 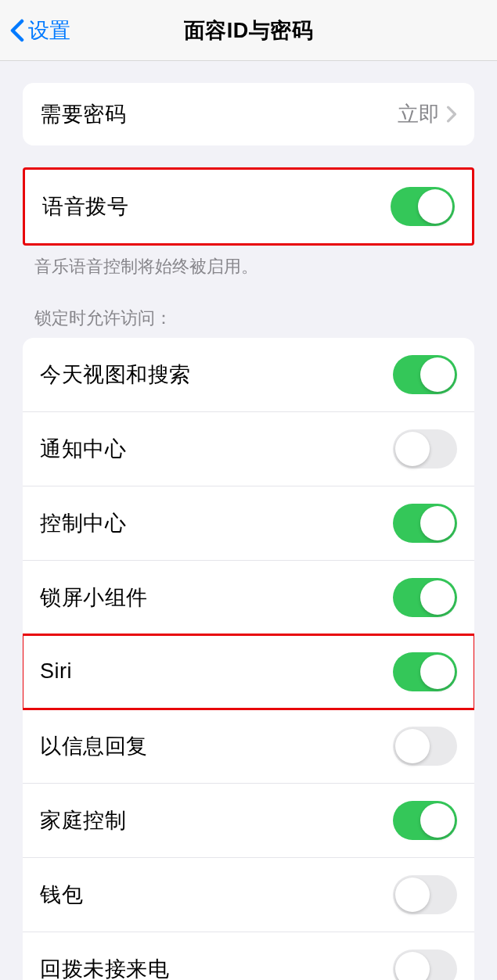 What do you see at coordinates (83, 820) in the screenshot?
I see `lock-access-label: 家庭控制` at bounding box center [83, 820].